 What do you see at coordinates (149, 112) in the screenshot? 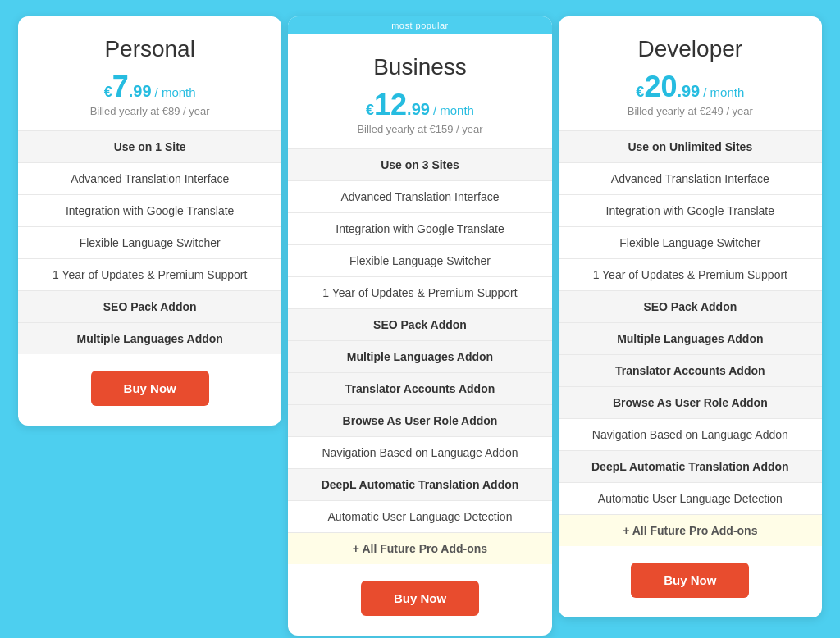
I see `price-yearly: Billed yearly at €89 / year` at bounding box center [149, 112].